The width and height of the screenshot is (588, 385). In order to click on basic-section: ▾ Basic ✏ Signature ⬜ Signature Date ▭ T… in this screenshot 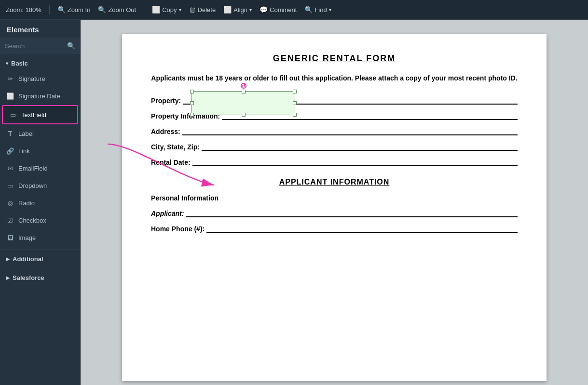, I will do `click(40, 152)`.